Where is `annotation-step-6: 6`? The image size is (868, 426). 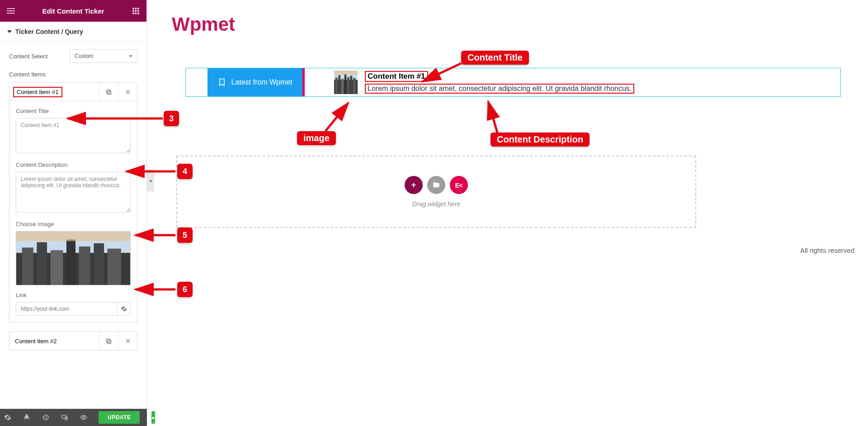
annotation-step-6: 6 is located at coordinates (185, 289).